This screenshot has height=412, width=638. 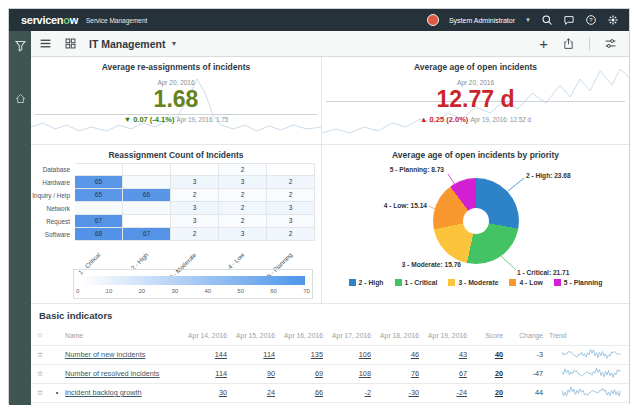 I want to click on heatmap-cell: 66, so click(x=147, y=196).